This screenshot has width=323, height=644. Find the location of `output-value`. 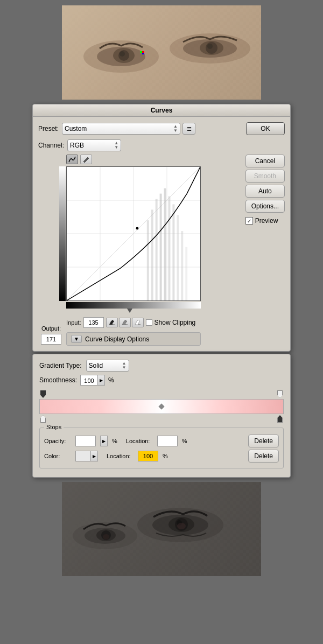

output-value is located at coordinates (51, 339).